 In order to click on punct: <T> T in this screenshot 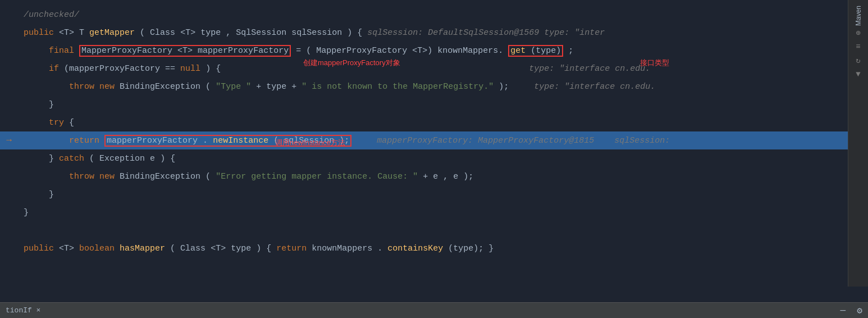, I will do `click(74, 33)`.